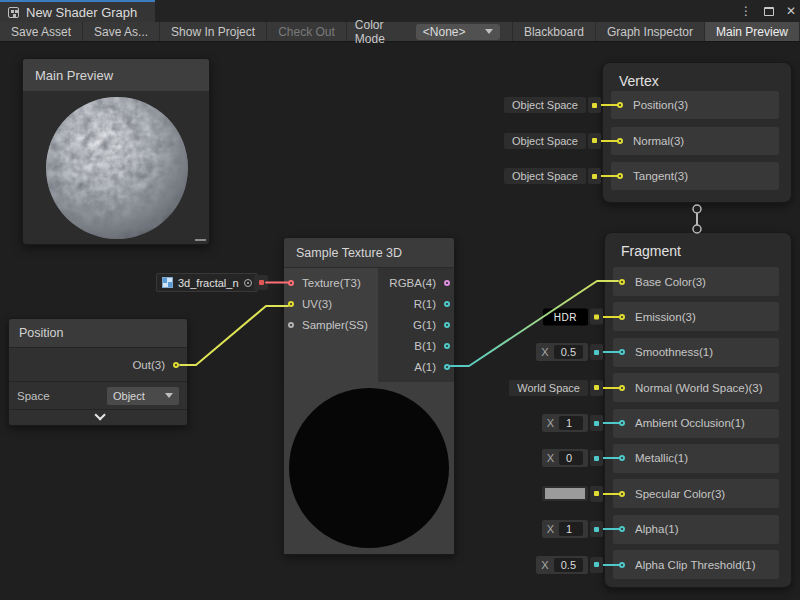 The width and height of the screenshot is (800, 600). What do you see at coordinates (696, 564) in the screenshot?
I see `fragment-row-alpha-clip: Alpha Clip Threshold(1) X0.5` at bounding box center [696, 564].